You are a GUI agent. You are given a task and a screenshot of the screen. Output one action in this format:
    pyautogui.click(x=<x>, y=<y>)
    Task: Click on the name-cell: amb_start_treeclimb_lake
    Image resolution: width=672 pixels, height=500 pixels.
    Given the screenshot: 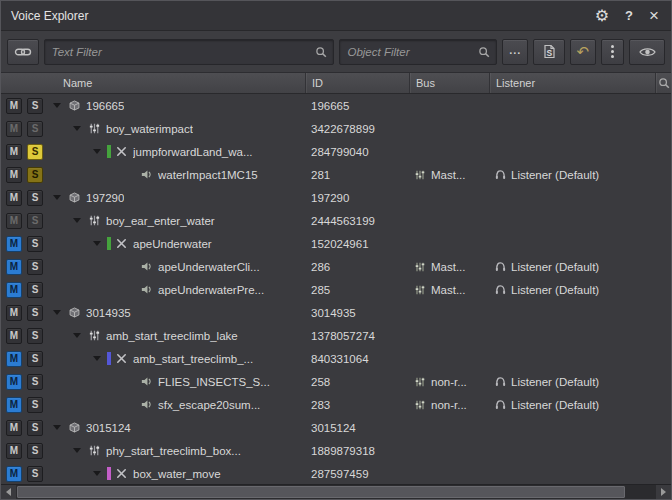 What is the action you would take?
    pyautogui.click(x=177, y=336)
    